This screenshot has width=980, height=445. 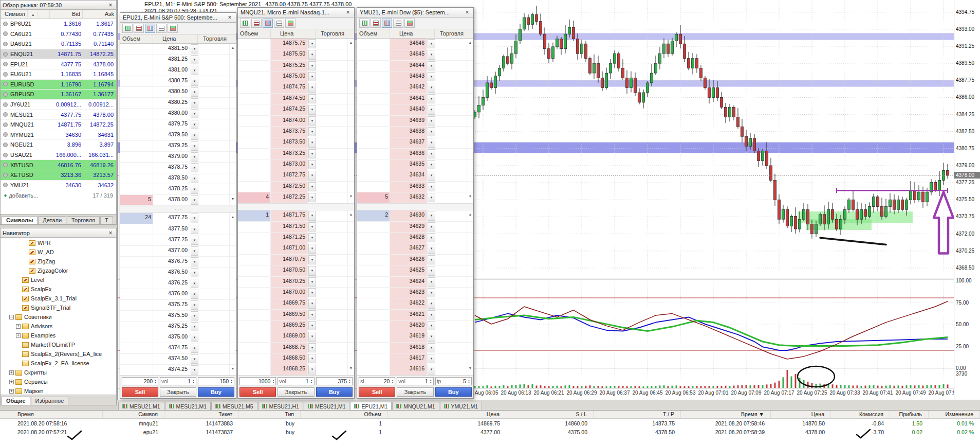 I want to click on chart-tab-epu21-m1: EPU21,M1, so click(x=371, y=406).